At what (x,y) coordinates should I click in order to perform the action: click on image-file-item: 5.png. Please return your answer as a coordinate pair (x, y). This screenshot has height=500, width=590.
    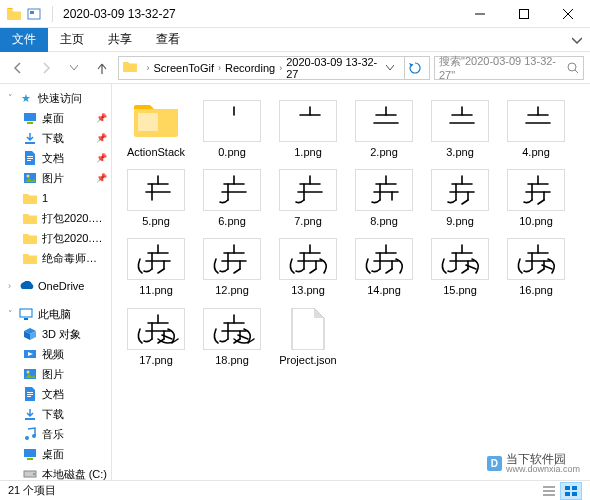
    Looking at the image, I should click on (156, 198).